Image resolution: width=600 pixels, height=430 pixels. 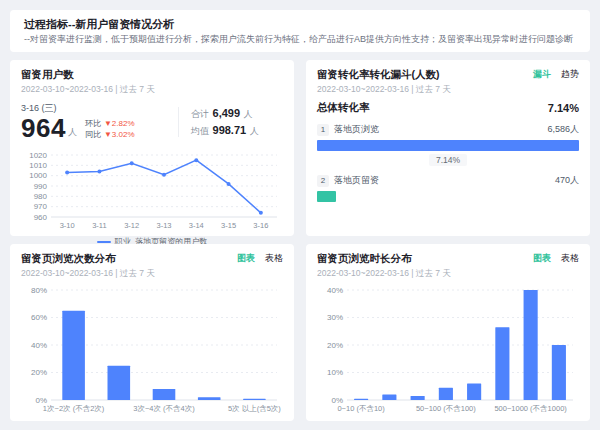 I want to click on svg-text: 3-14, so click(x=196, y=226).